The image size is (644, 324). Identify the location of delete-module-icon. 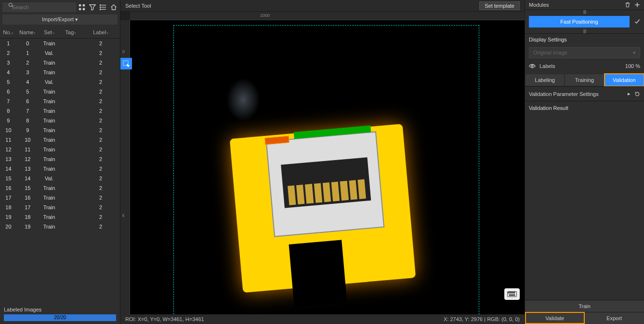
(628, 5).